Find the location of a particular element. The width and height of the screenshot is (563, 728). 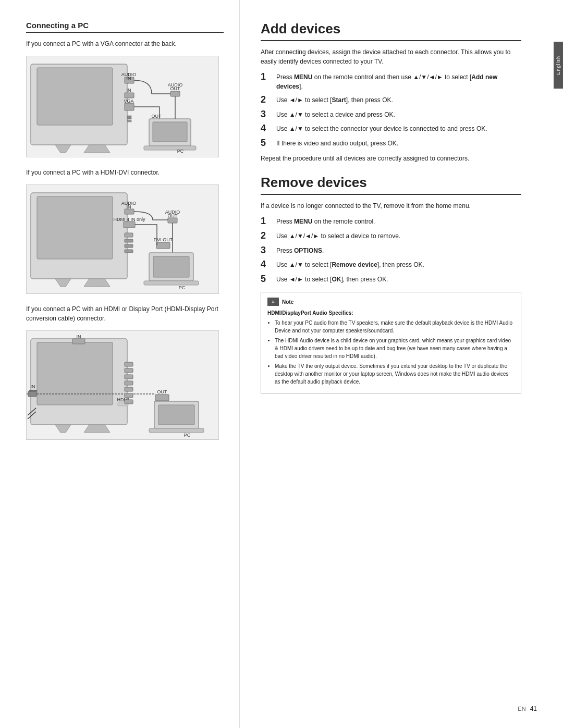

remove-step-2: 2 Use ▲/▼/◄/► to select a device to remo… is located at coordinates (391, 236).